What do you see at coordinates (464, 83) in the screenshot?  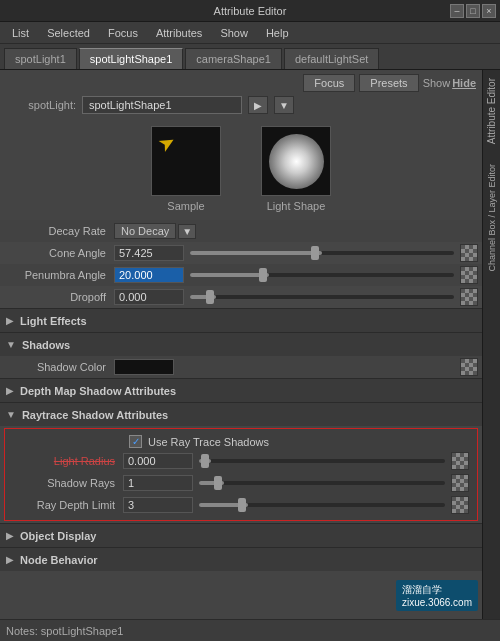 I see `hide-link: Hide` at bounding box center [464, 83].